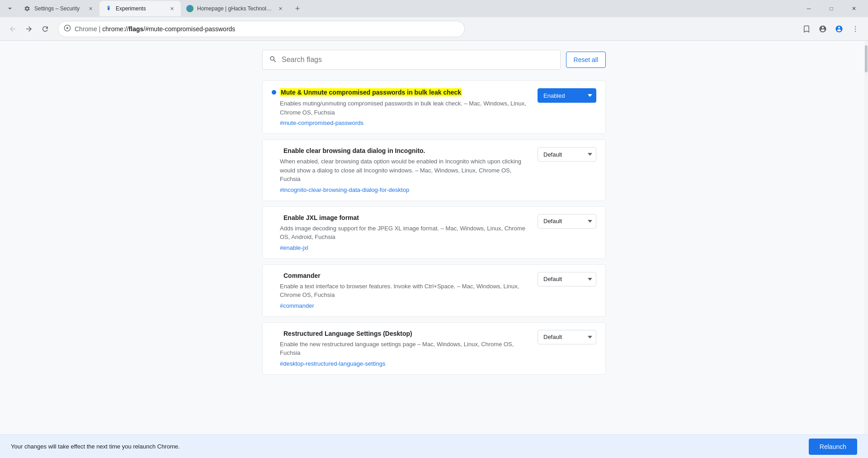  I want to click on ghacks-favicon, so click(190, 9).